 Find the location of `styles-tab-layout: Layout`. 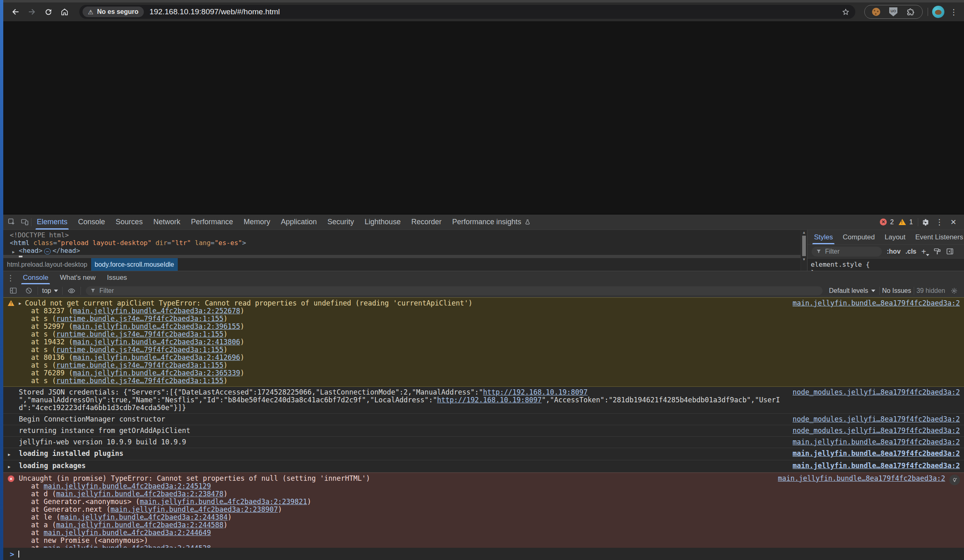

styles-tab-layout: Layout is located at coordinates (895, 237).